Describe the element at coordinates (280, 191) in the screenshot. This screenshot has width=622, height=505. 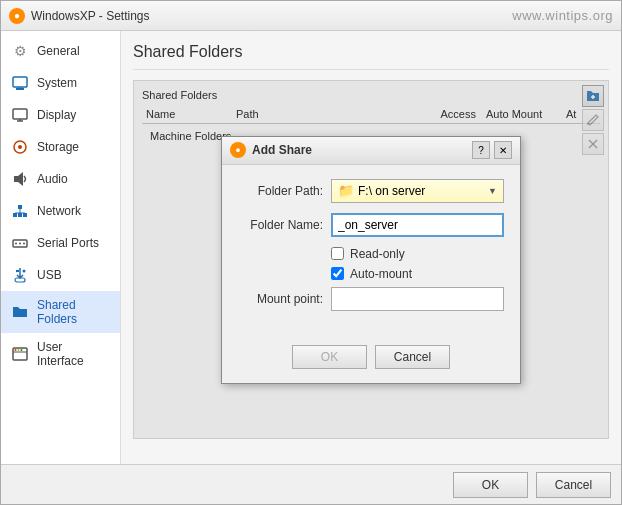
I see `folder-path-label: Folder Path:` at that location.